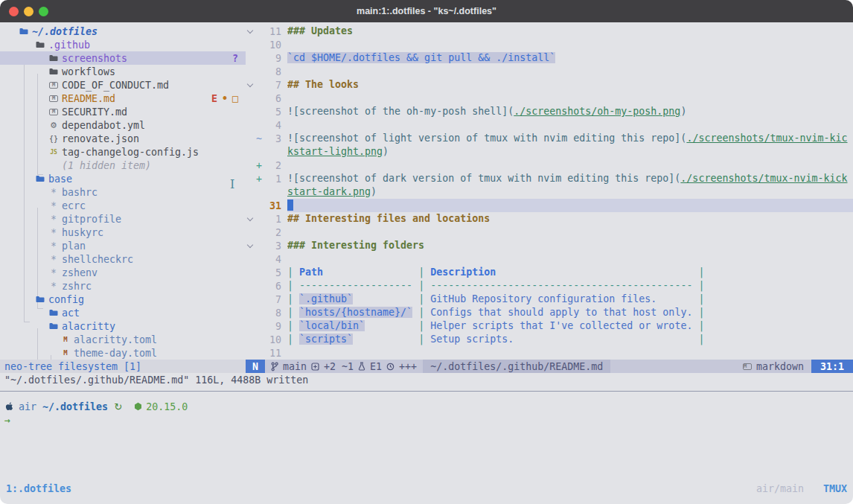 The width and height of the screenshot is (853, 504). Describe the element at coordinates (123, 165) in the screenshot. I see `tree-item--1-hidden-item-: (1 hidden item)` at that location.